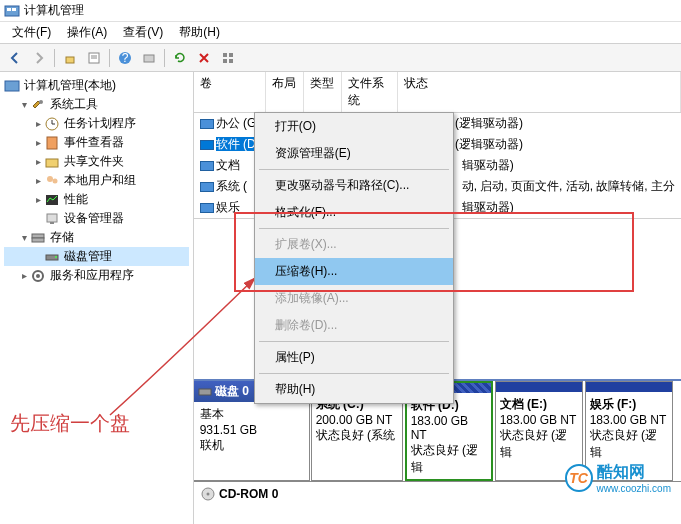 The image size is (681, 524). What do you see at coordinates (370, 92) in the screenshot?
I see `col-fs: 文件系统` at bounding box center [370, 92].